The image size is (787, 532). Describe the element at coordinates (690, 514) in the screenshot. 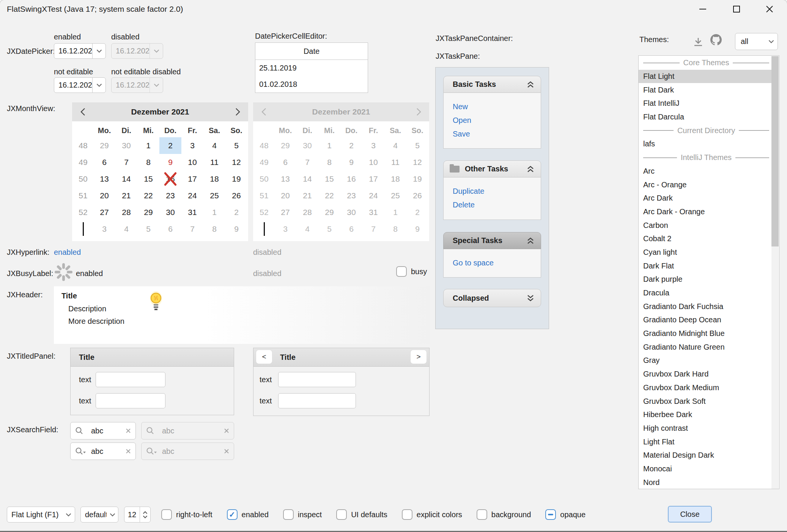

I see `close-button: Close` at that location.